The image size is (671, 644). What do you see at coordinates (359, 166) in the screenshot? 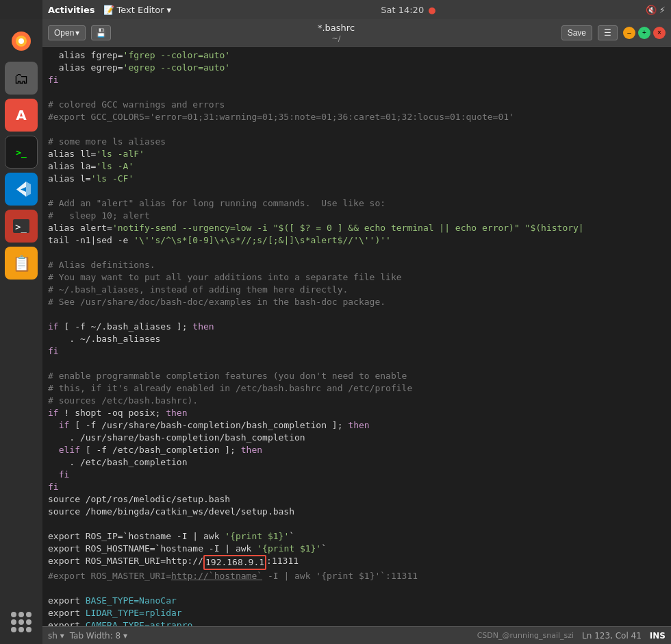
I see `code-line: alias la='ls -A'` at bounding box center [359, 166].